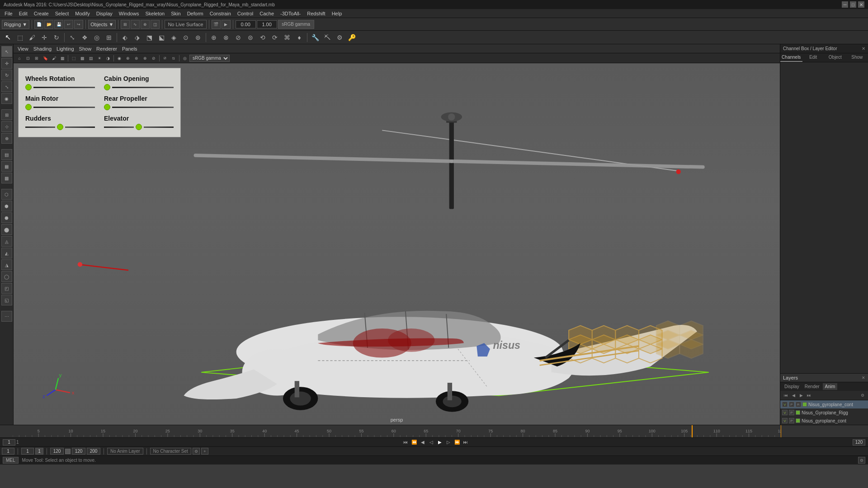  Describe the element at coordinates (216, 24) in the screenshot. I see `render-settings-button: 🎬` at that location.